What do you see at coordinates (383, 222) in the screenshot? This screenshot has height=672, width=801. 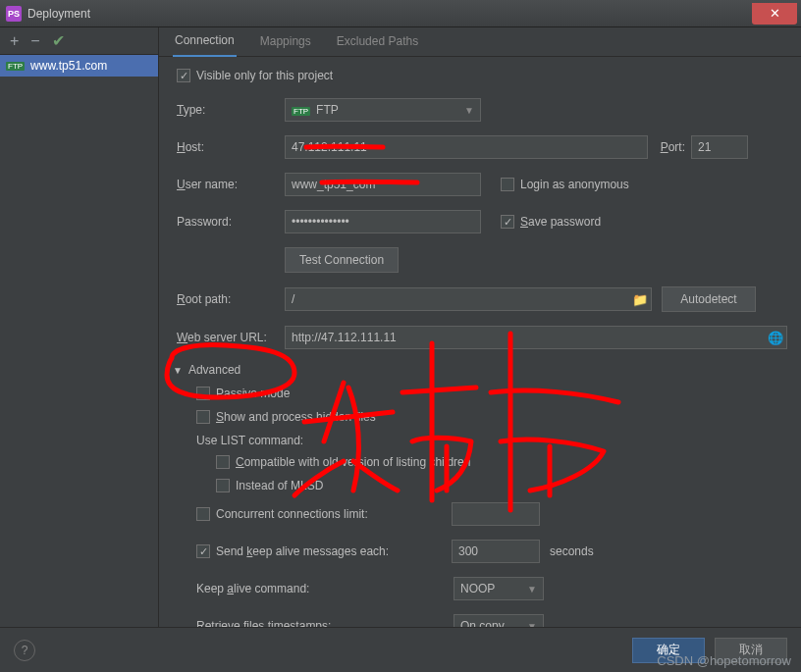 I see `password-input` at bounding box center [383, 222].